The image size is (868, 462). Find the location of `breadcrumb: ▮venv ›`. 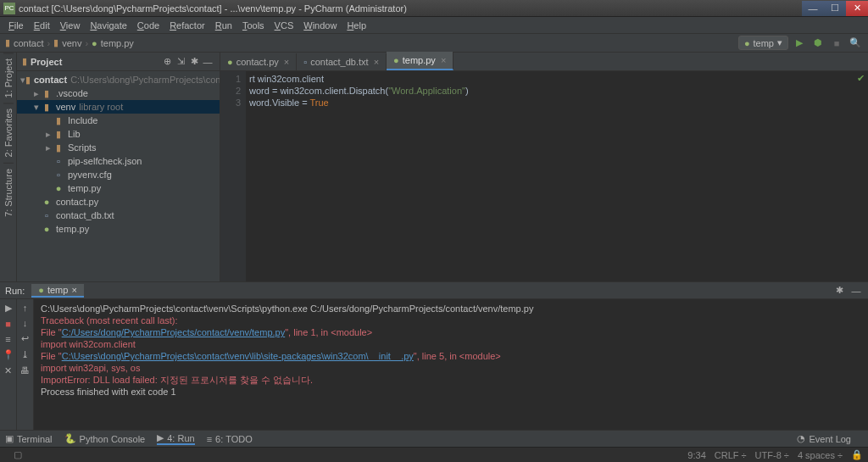

breadcrumb: ▮venv › is located at coordinates (71, 42).